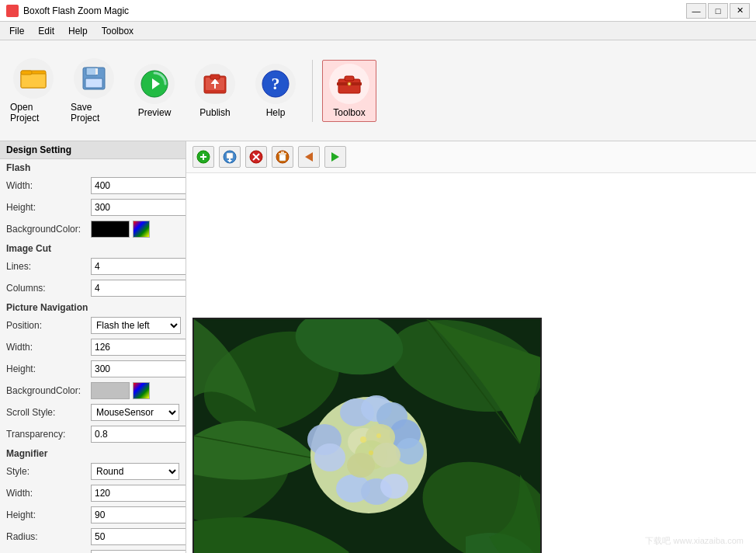 The height and width of the screenshot is (553, 756). What do you see at coordinates (47, 266) in the screenshot?
I see `imagecut-lines-label: Lines:` at bounding box center [47, 266].